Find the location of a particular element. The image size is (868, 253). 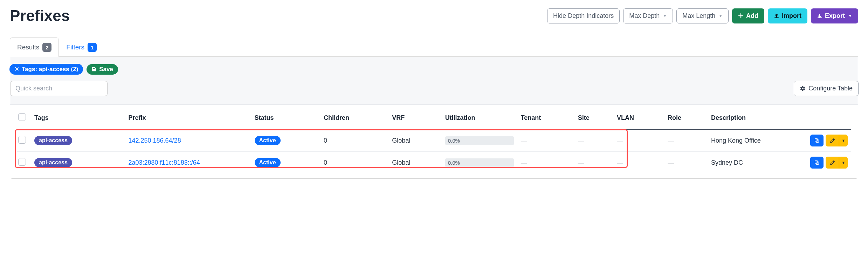

active-filters: ✕ Tags: api-access (2) Save is located at coordinates (434, 72).